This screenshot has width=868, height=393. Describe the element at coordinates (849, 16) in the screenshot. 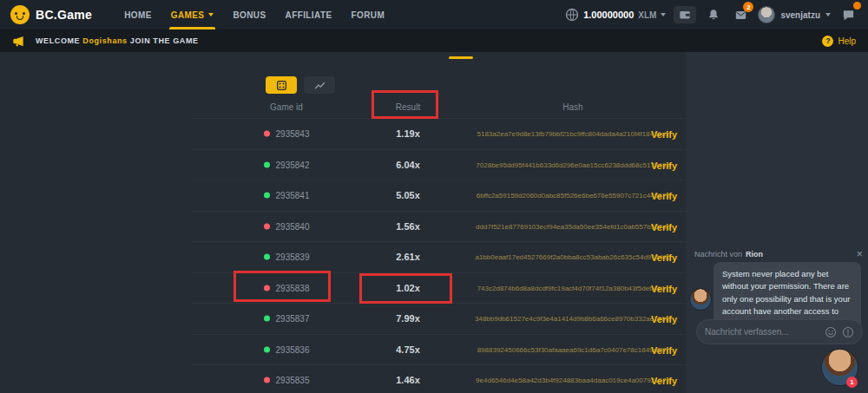

I see `chat-bubble-icon` at that location.